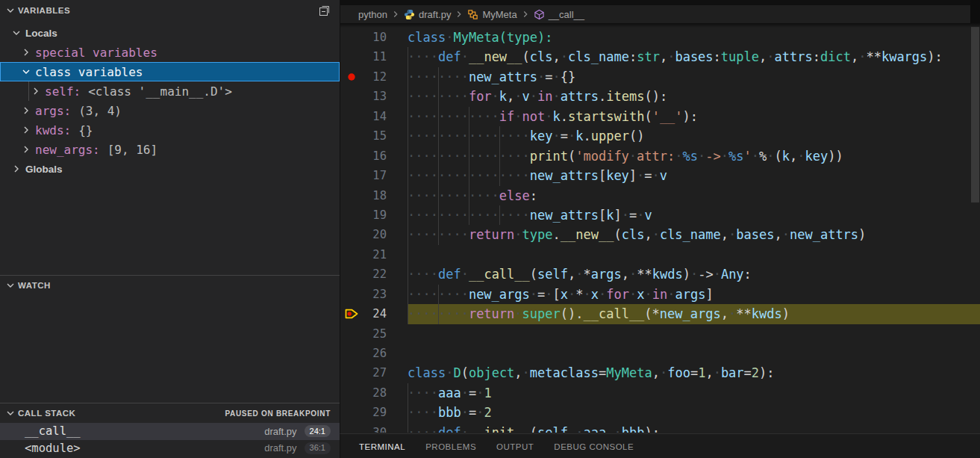 This screenshot has width=980, height=458. What do you see at coordinates (374, 57) in the screenshot?
I see `editor-gutter: 11` at bounding box center [374, 57].